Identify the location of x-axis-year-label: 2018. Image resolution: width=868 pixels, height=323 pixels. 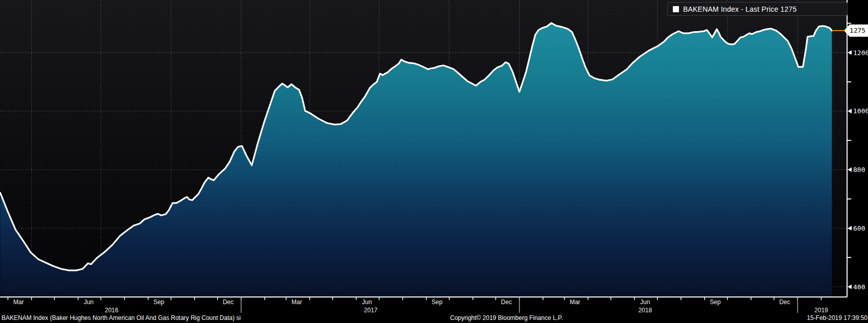
(645, 310).